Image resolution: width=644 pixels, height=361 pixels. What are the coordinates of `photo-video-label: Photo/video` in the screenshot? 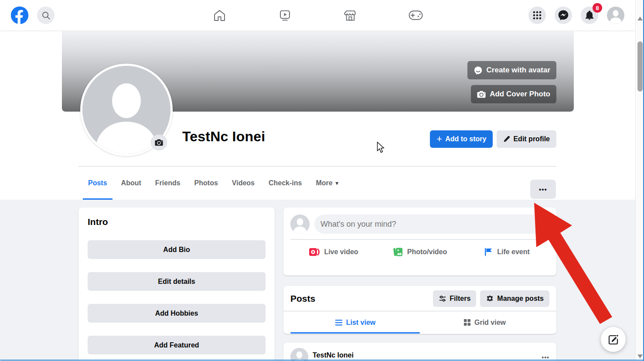 It's located at (427, 252).